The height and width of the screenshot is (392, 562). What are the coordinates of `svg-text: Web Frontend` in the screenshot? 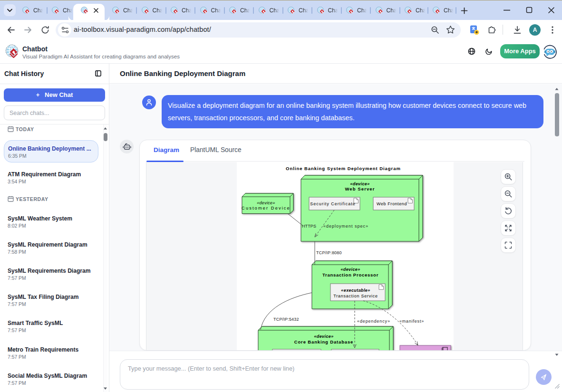 It's located at (392, 204).